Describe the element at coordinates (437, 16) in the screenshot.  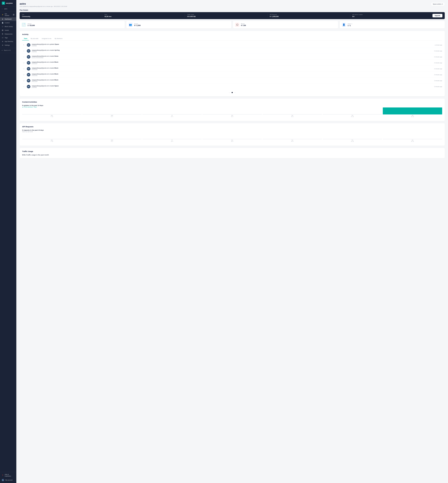
I see `upgrade-button: Upgrade` at that location.